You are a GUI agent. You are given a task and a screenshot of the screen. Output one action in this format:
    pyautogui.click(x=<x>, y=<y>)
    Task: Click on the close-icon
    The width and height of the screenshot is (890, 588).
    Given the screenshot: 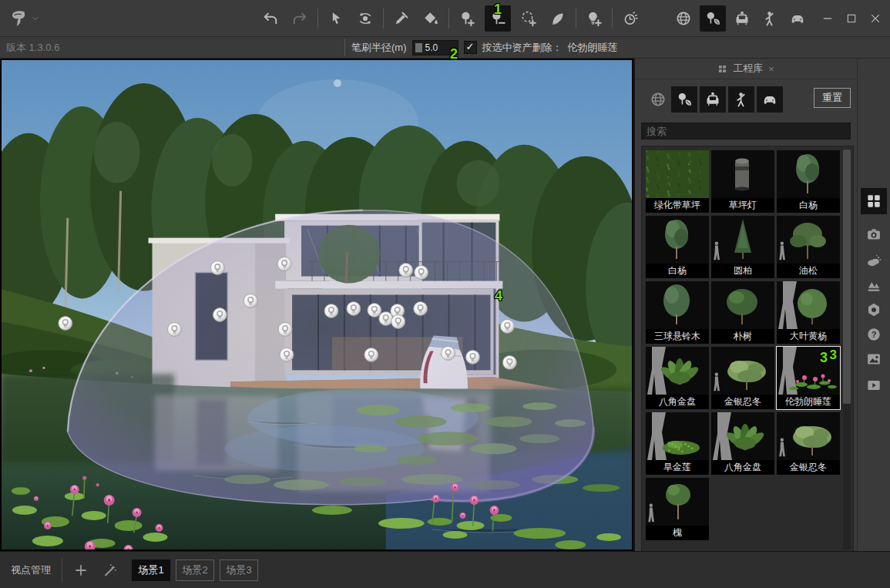 What is the action you would take?
    pyautogui.click(x=875, y=18)
    